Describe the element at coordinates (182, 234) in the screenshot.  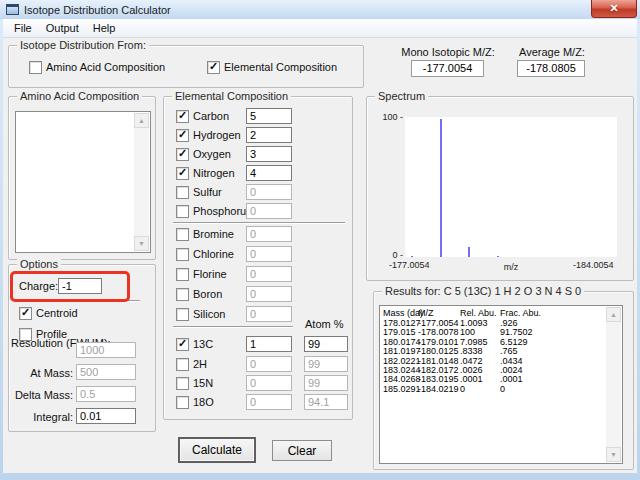
I see `bromine-checkbox` at that location.